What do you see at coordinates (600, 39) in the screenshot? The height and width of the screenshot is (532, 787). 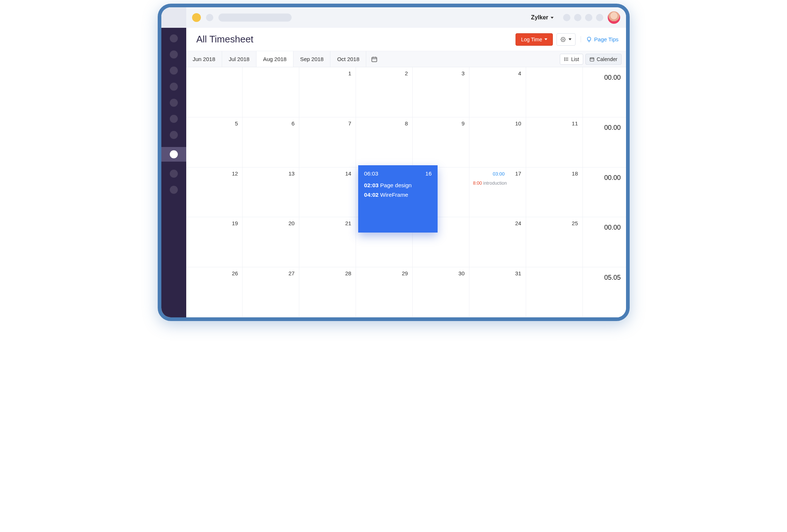 I see `page-tips-link: Page Tips` at bounding box center [600, 39].